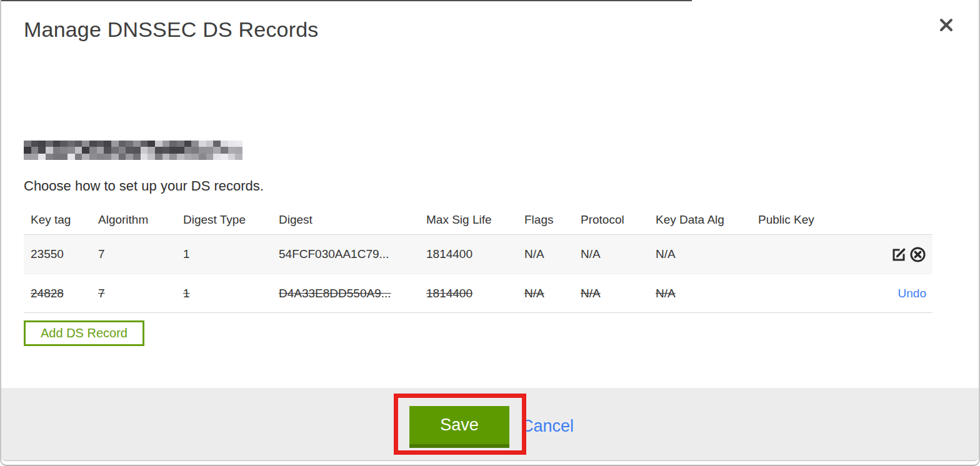 The width and height of the screenshot is (980, 466). Describe the element at coordinates (61, 294) in the screenshot. I see `cell-key-tag: 24828` at that location.